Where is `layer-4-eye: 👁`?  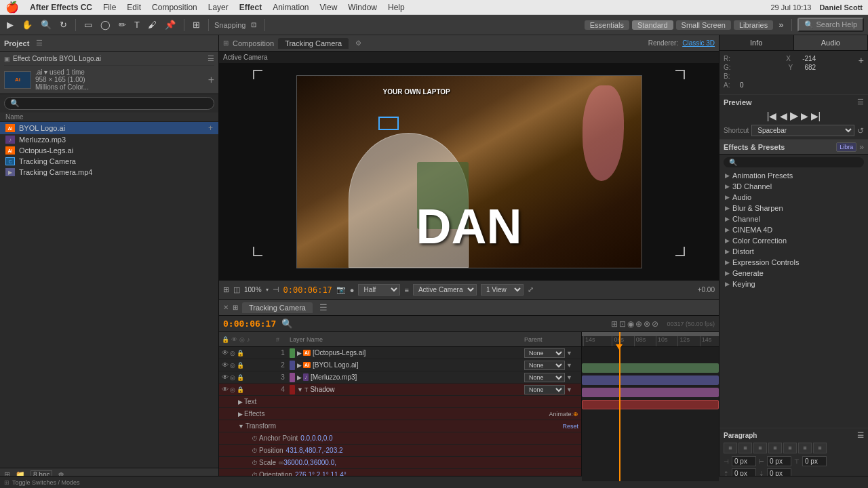
layer-4-eye: 👁 is located at coordinates (225, 389).